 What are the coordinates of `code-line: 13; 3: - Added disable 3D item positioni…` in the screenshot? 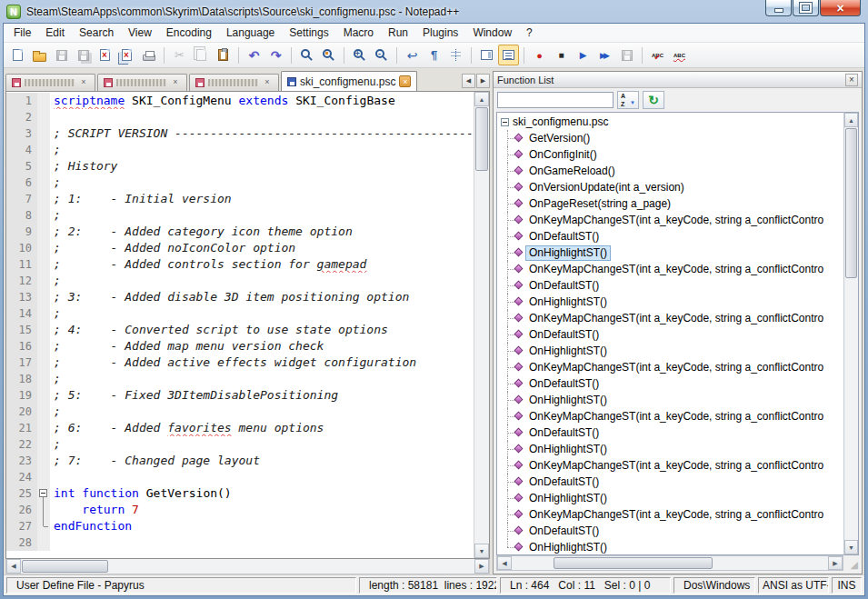 It's located at (240, 297).